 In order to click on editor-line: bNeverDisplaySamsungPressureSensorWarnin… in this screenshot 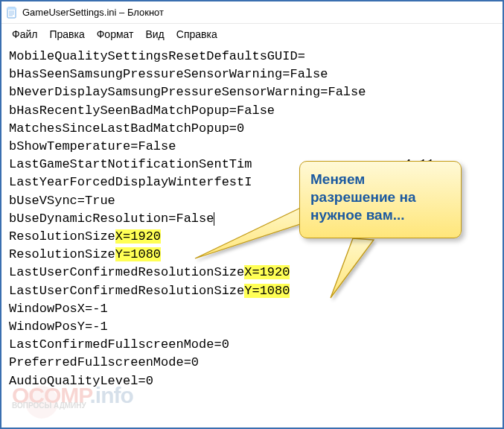, I will do `click(252, 92)`.